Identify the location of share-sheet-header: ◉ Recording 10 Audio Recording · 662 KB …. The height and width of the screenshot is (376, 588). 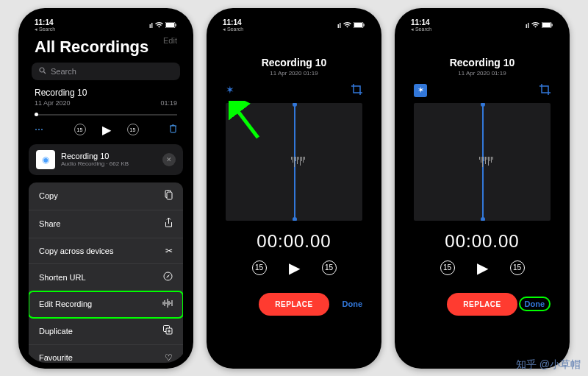
(106, 160).